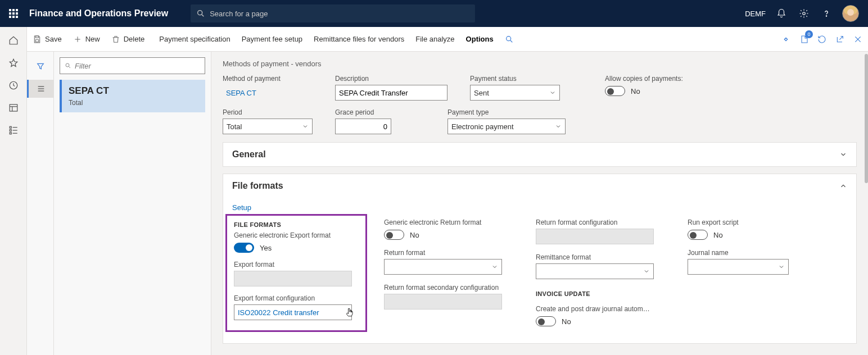 The width and height of the screenshot is (868, 355). What do you see at coordinates (238, 13) in the screenshot?
I see `search-placeholder: Search for a page` at bounding box center [238, 13].